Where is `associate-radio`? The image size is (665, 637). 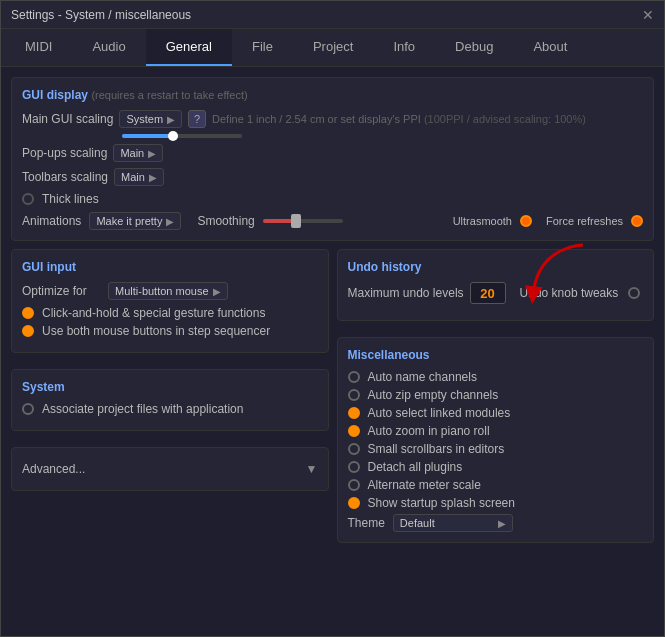
associate-radio is located at coordinates (28, 409).